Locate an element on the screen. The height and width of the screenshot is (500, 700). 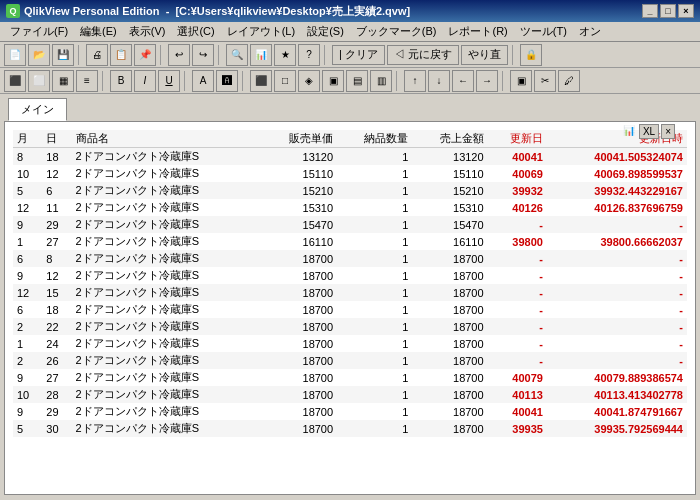
table-row: 9292ドアコンパクト冷蔵庫S187001187004004140041.874… is located at coordinates (350, 412).